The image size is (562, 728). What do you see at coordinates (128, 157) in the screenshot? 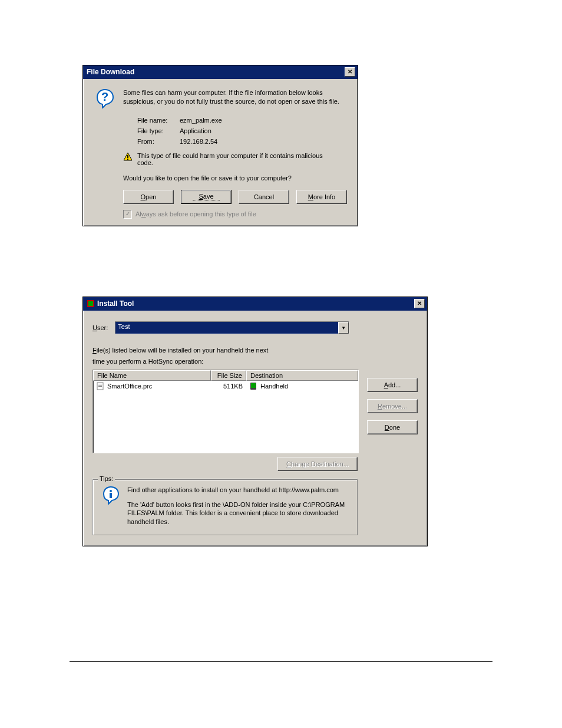
I see `warning-icon` at bounding box center [128, 157].